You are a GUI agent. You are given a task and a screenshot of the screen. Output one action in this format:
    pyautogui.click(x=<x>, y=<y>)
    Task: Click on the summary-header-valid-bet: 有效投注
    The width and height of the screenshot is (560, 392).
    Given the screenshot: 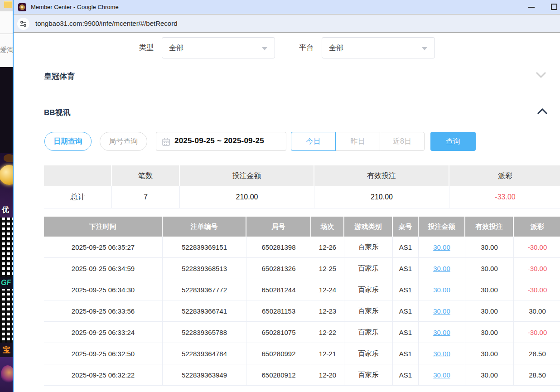 What is the action you would take?
    pyautogui.click(x=382, y=176)
    